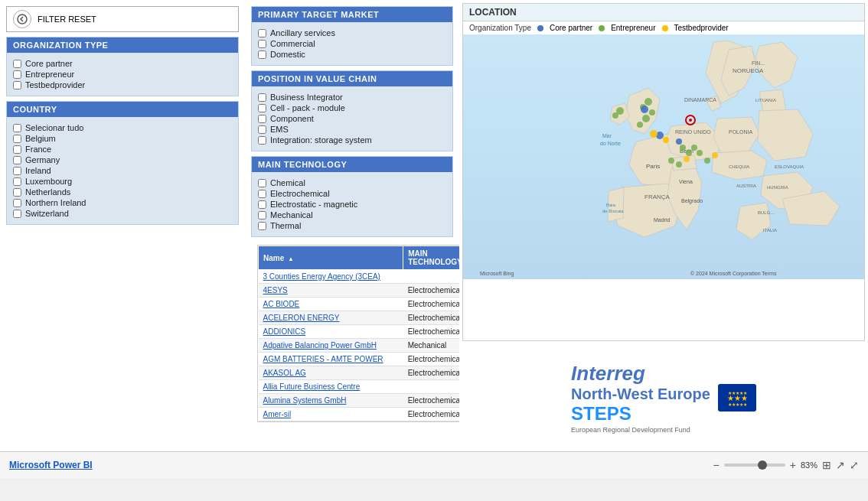 The height and width of the screenshot is (501, 868). Describe the element at coordinates (854, 465) in the screenshot. I see `fullscreen-button: ⤢` at that location.